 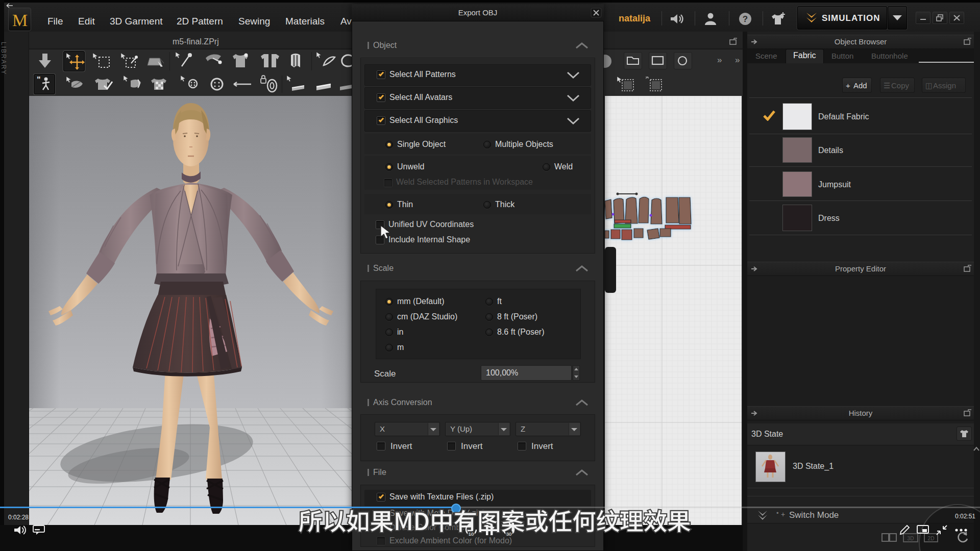 What do you see at coordinates (931, 539) in the screenshot?
I see `svg-text: 2D` at bounding box center [931, 539].